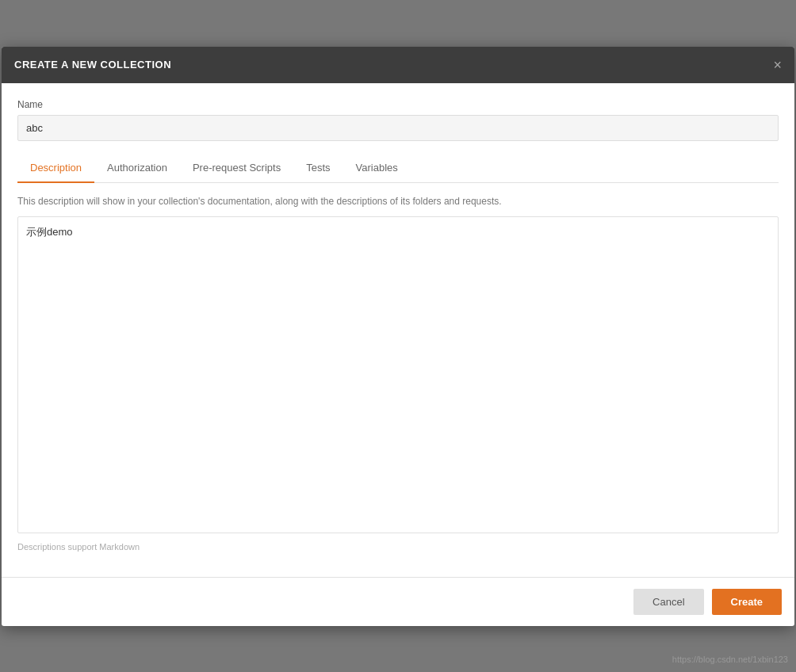  I want to click on tab-authorization: Authorization, so click(137, 168).